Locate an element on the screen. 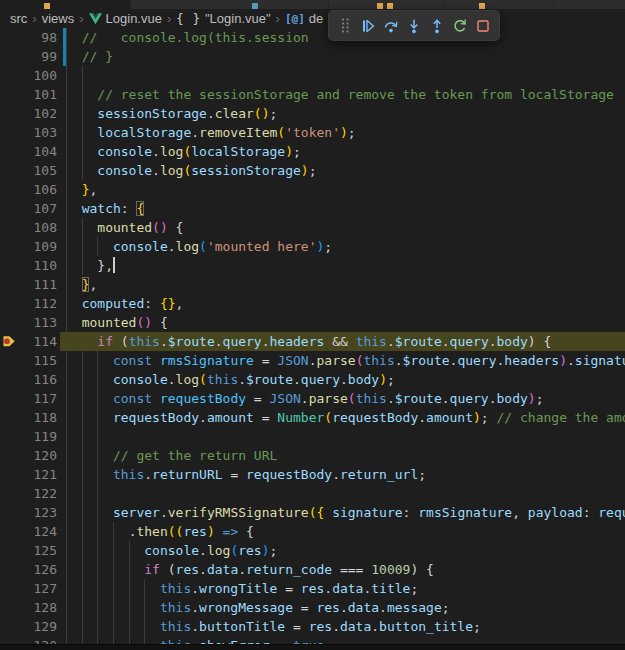 The width and height of the screenshot is (625, 650). breadcrumb-item: src is located at coordinates (18, 18).